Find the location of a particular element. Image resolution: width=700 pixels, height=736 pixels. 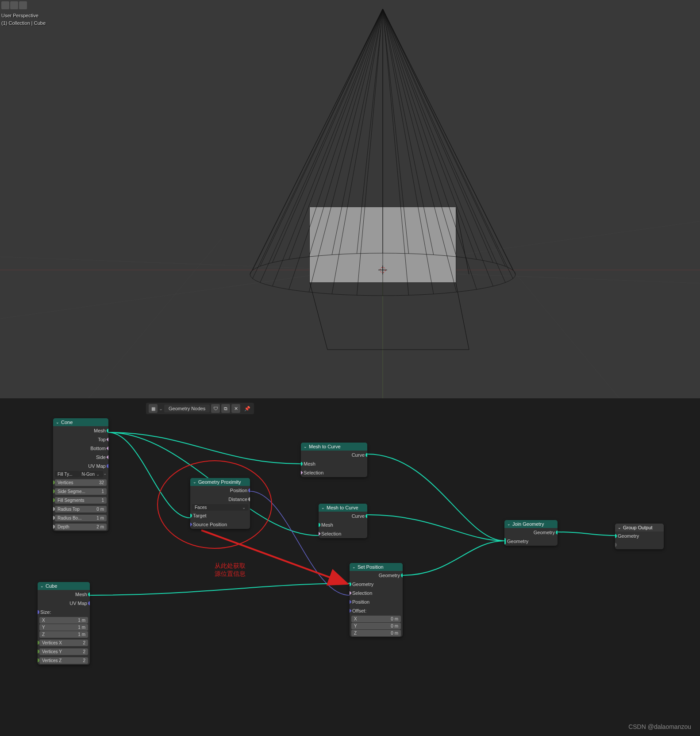

breadcrumb: (1) Collection | Cube is located at coordinates (23, 23).